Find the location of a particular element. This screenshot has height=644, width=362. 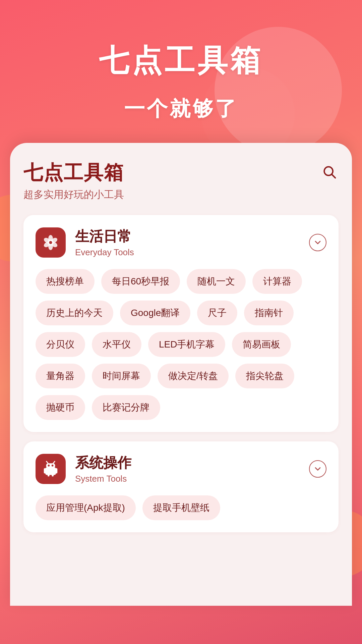

card-title: 七点工具箱 is located at coordinates (74, 173).